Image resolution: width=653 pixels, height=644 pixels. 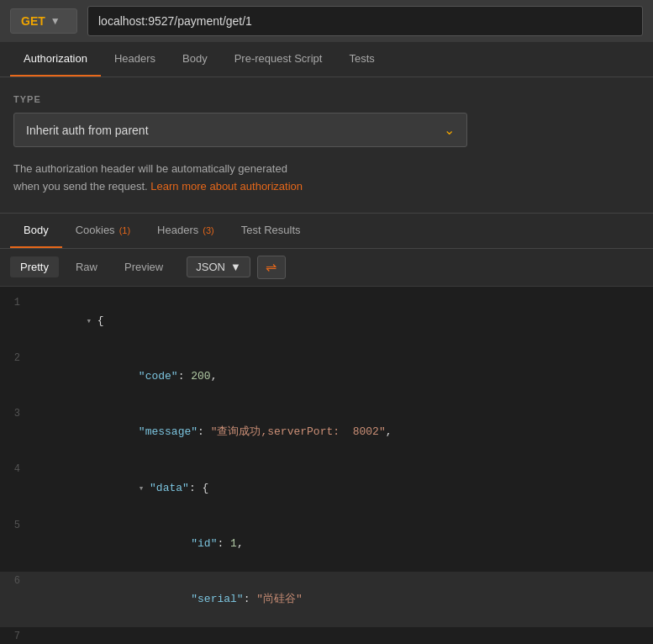 I want to click on json-line-3: 3 "message": "查询成功,serverPort: 8002",, so click(x=326, y=432).